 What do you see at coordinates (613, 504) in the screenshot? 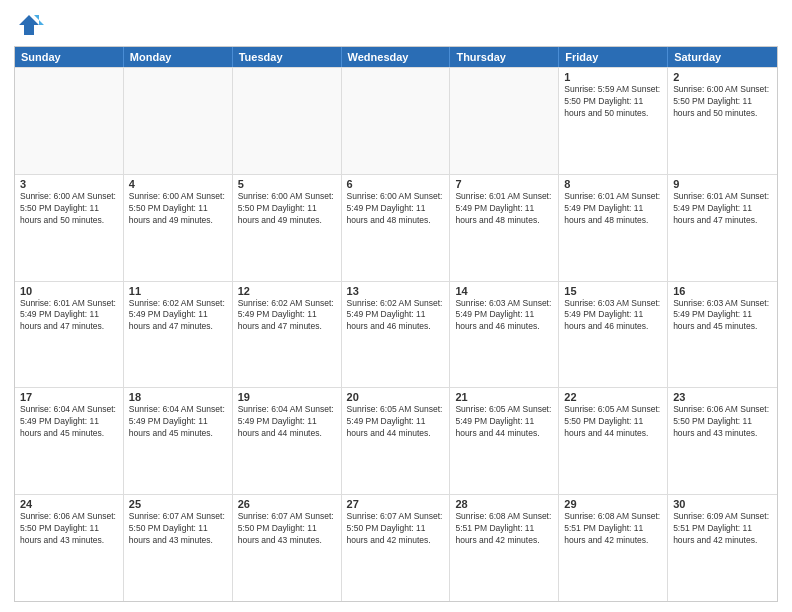
I see `day-number: 29` at bounding box center [613, 504].